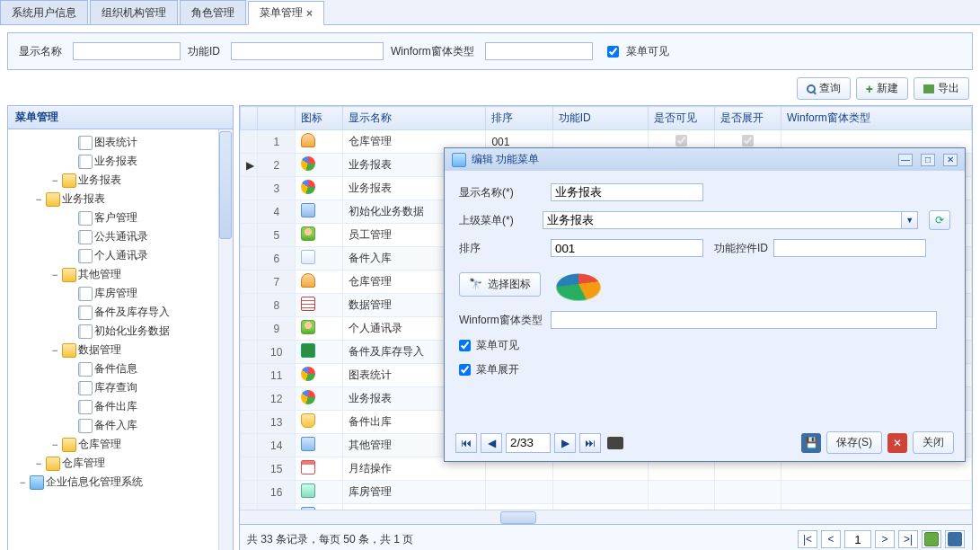  What do you see at coordinates (225, 340) in the screenshot?
I see `tree-scrollbar` at bounding box center [225, 340].